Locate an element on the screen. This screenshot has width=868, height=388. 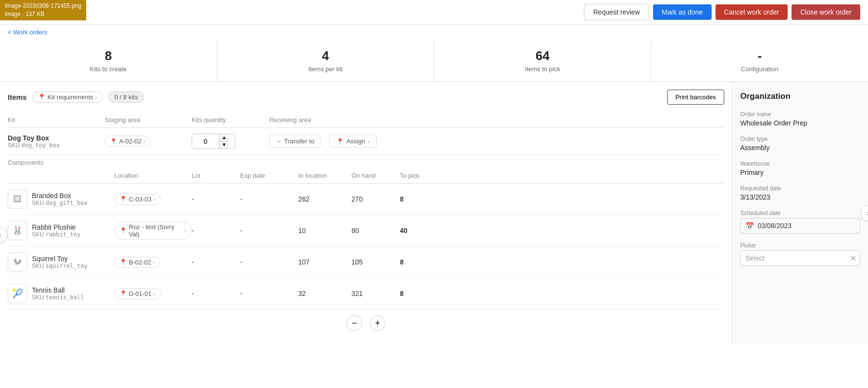
comp-col-location: Location is located at coordinates (153, 175).